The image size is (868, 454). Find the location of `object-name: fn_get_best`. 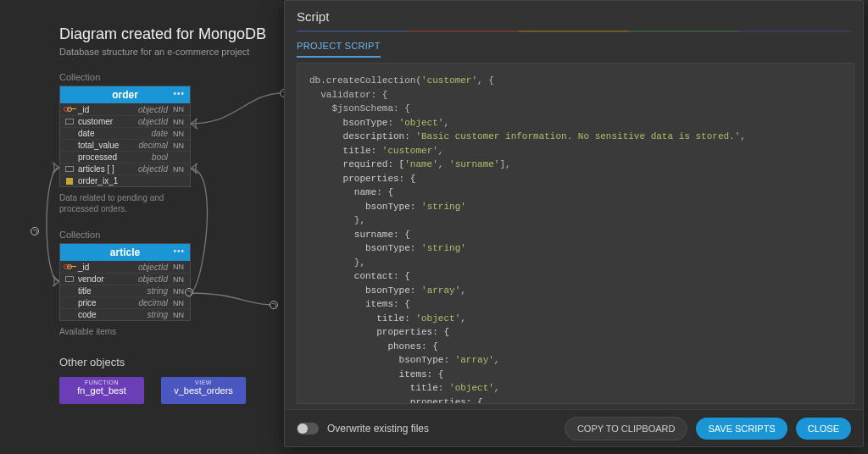

object-name: fn_get_best is located at coordinates (102, 390).